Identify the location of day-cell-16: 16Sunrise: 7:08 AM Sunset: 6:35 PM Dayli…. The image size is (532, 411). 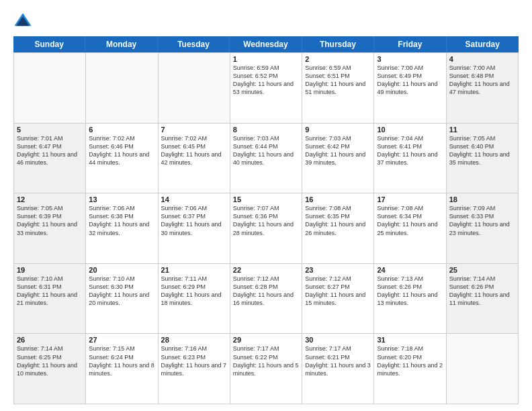
(339, 228).